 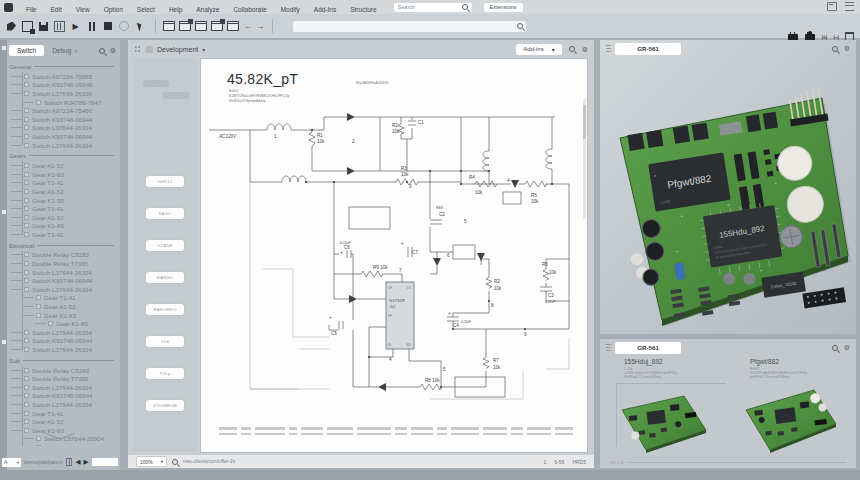 I want to click on tree-item: Double Relay C5282, so click(x=64, y=256).